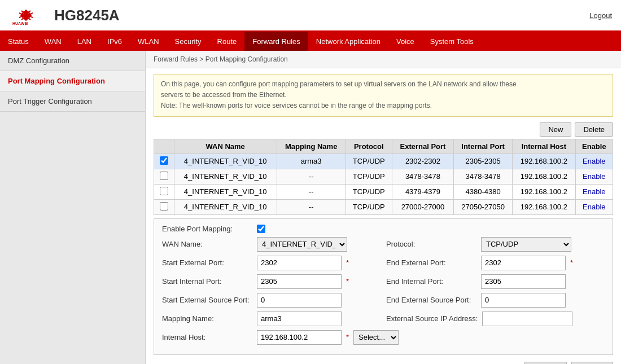 This screenshot has width=621, height=364. What do you see at coordinates (207, 263) in the screenshot?
I see `start-ext-port-label: Start External Port:` at bounding box center [207, 263].